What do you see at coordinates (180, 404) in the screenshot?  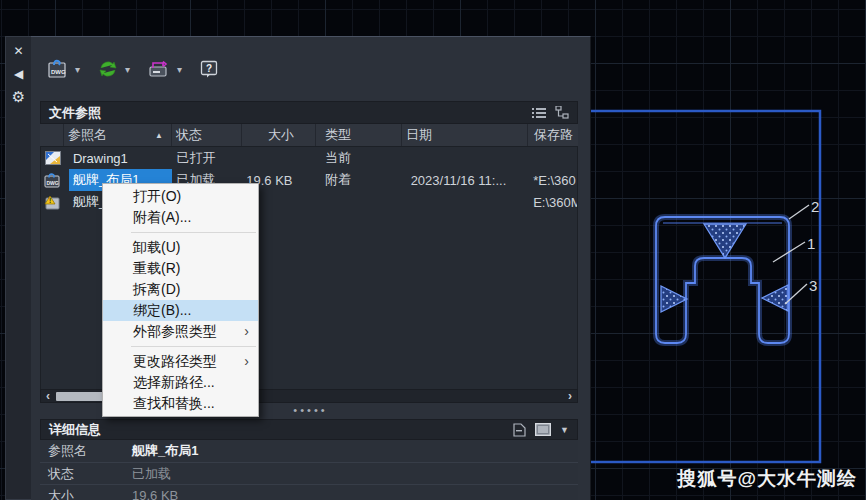 I see `menu-item-find-replace: 查找和替换...` at bounding box center [180, 404].